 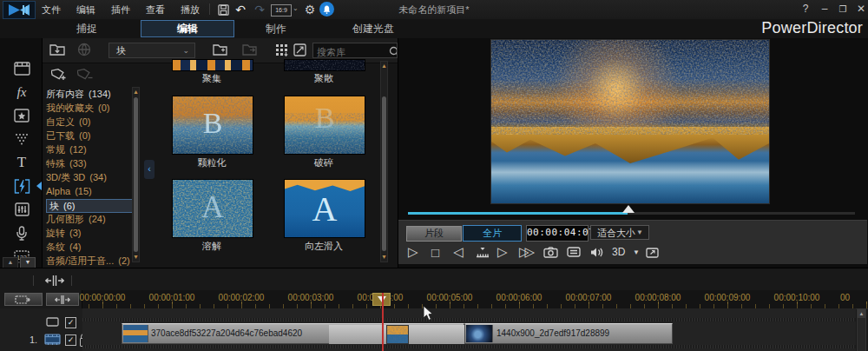 What do you see at coordinates (492, 233) in the screenshot?
I see `movie-mode-button: 全片` at bounding box center [492, 233].